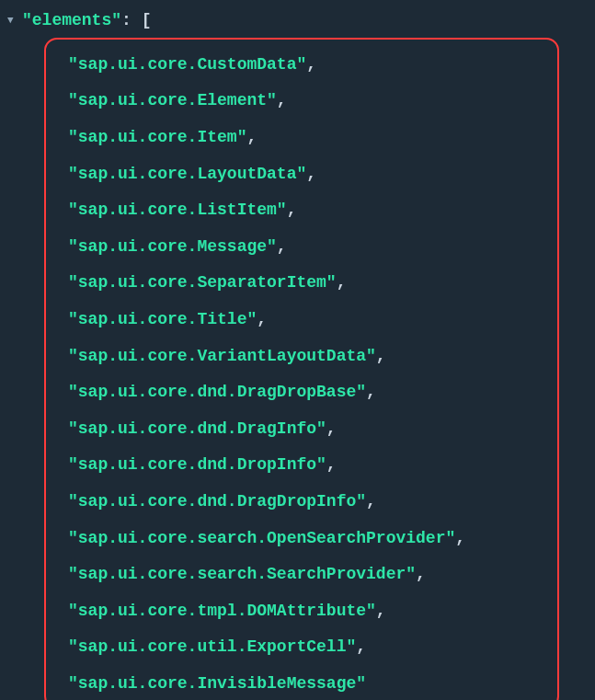 Image resolution: width=595 pixels, height=700 pixels. I want to click on json-space, so click(136, 20).